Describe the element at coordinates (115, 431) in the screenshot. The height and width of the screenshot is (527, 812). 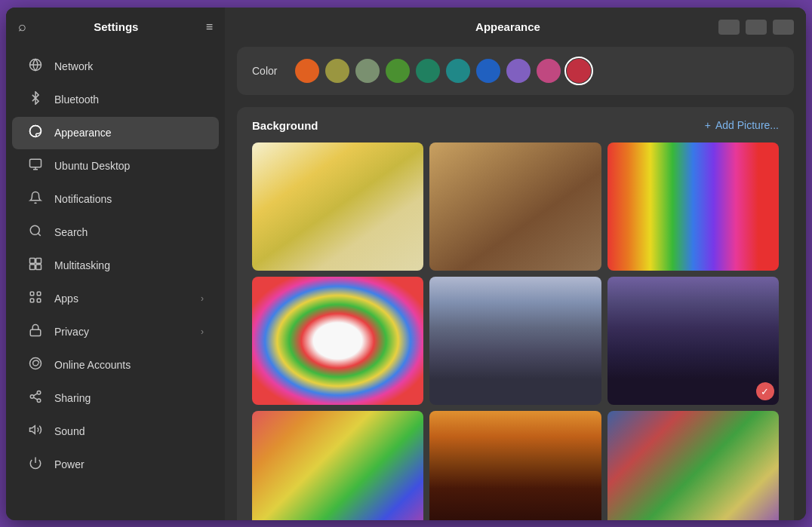
I see `sidebar-item-sound: Sound` at that location.